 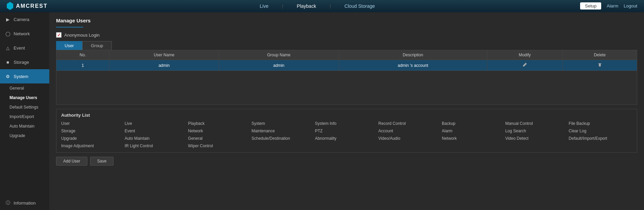 I want to click on top-navigation: AMCREST Live | Playback | Cloud Storage …, so click(x=322, y=6).